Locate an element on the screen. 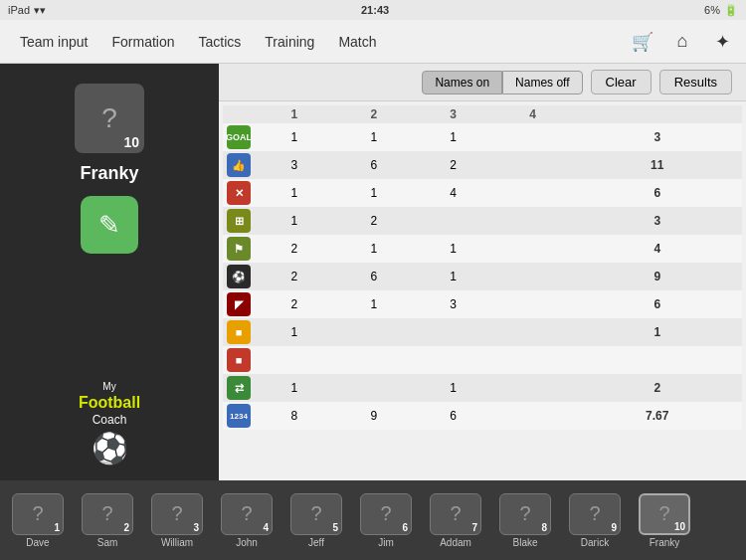 This screenshot has height=560, width=746. rating-icon: 1234 is located at coordinates (239, 416).